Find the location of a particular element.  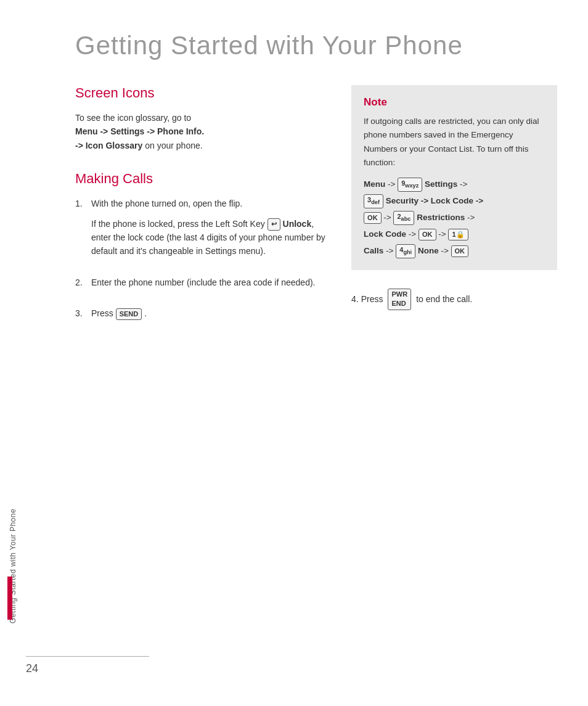

step-3-main: Press SEND . is located at coordinates (209, 313).